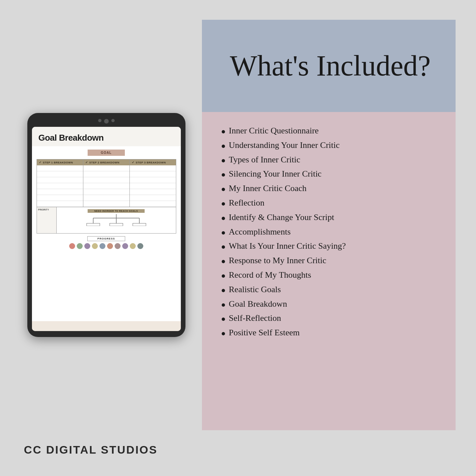 Image resolution: width=476 pixels, height=476 pixels. Describe the element at coordinates (330, 217) in the screenshot. I see `list-item-6: Identify & Change Your Script` at that location.